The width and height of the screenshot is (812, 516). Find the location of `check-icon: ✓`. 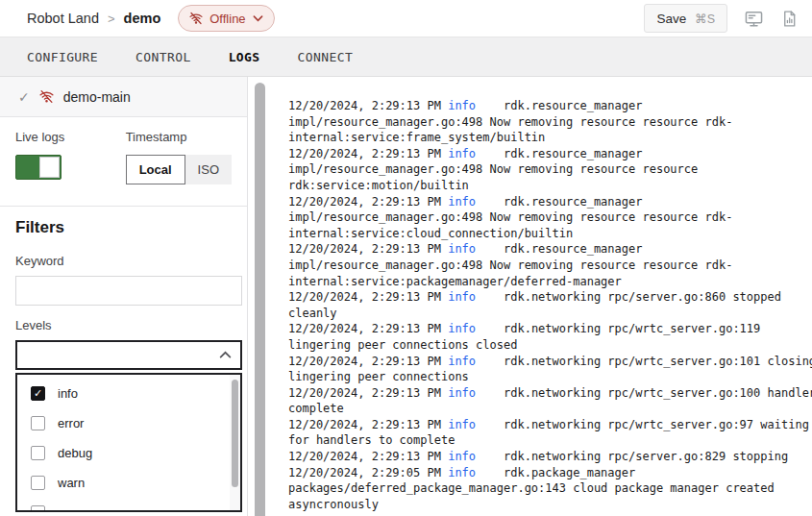

check-icon: ✓ is located at coordinates (24, 97).